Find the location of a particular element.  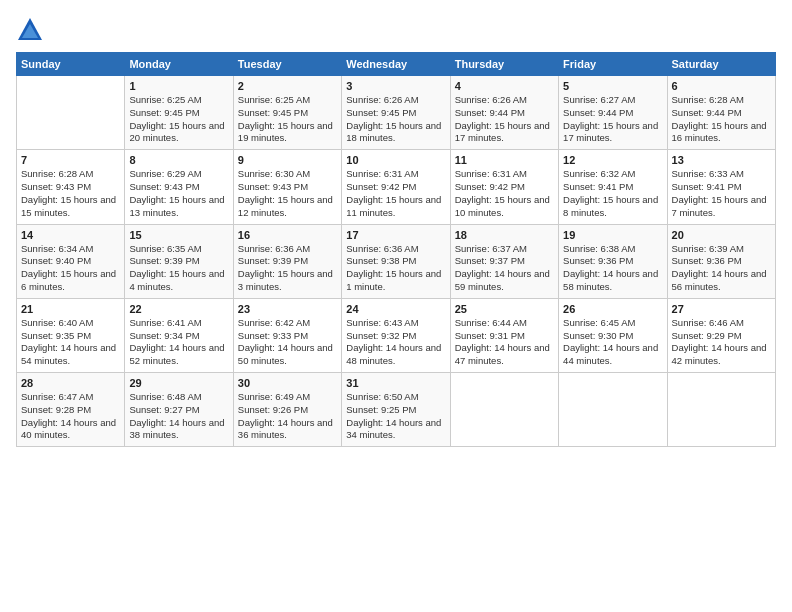

calendar-cell: 15Sunrise: 6:35 AM Sunset: 9:39 PM Dayli… is located at coordinates (179, 261).